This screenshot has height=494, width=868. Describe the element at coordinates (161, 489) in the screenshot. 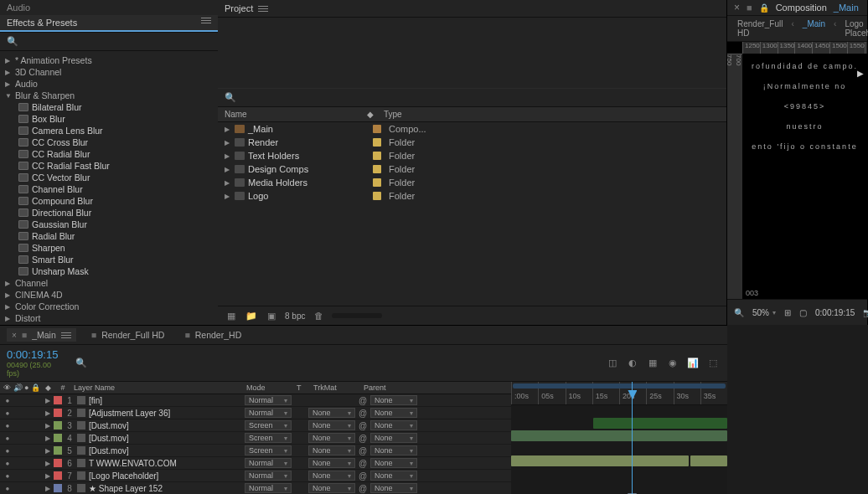

I see `layer-name: ★ Shape Layer 152` at that location.